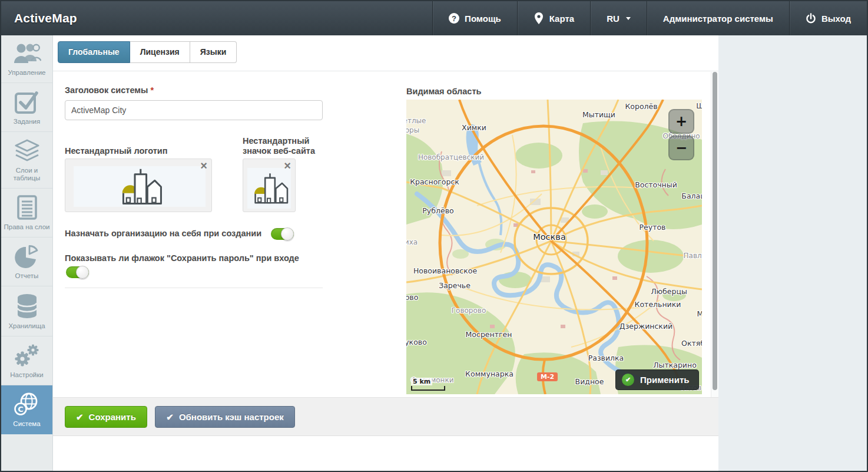  I want to click on help-label: Помощь, so click(483, 19).